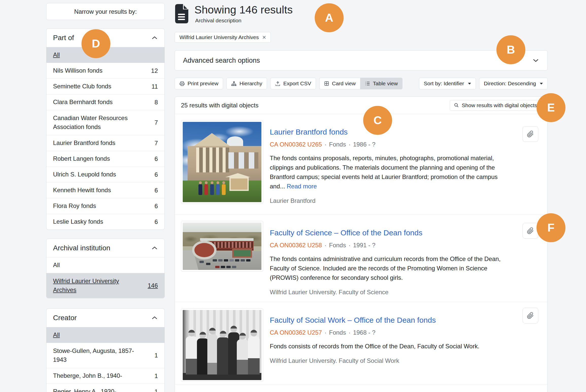  I want to click on result-meta: CA ON00362 U257·Fonds·1968 - ?, so click(392, 333).